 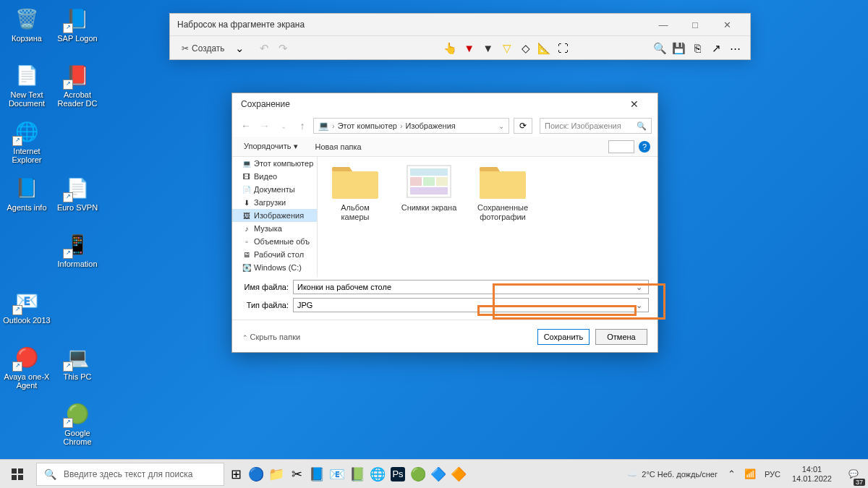 I want to click on cancel-button: Отмена, so click(x=621, y=337).